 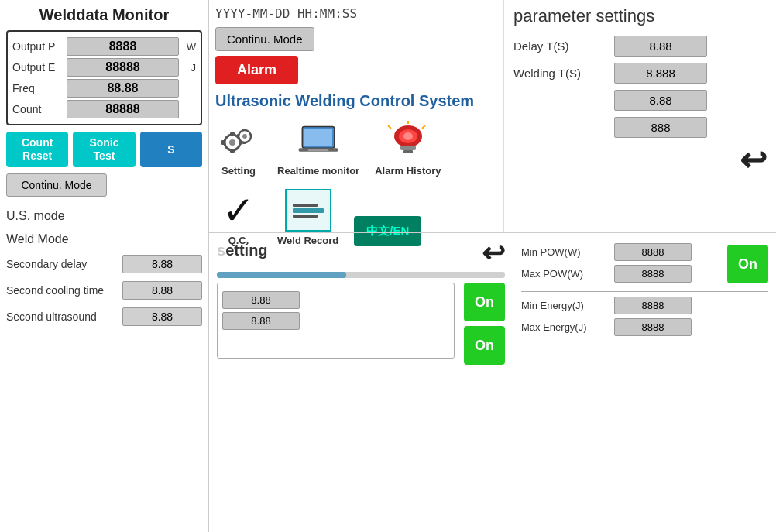 What do you see at coordinates (104, 77) in the screenshot?
I see `data-table: Output P 8888 W Output E 88888 J Freq 88…` at bounding box center [104, 77].